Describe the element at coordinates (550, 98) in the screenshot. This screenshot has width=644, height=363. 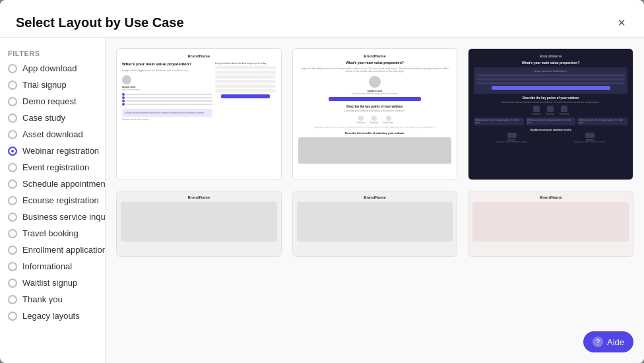
I see `preview-dark-section-1: Describe the key points of your webinar` at that location.